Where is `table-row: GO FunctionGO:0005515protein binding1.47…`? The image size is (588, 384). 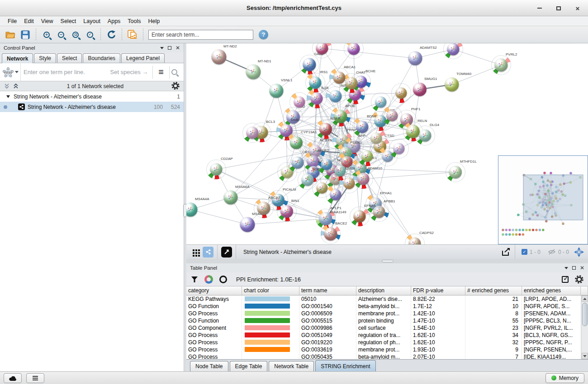
table-row: GO FunctionGO:0005515protein binding1.47… is located at coordinates (387, 321).